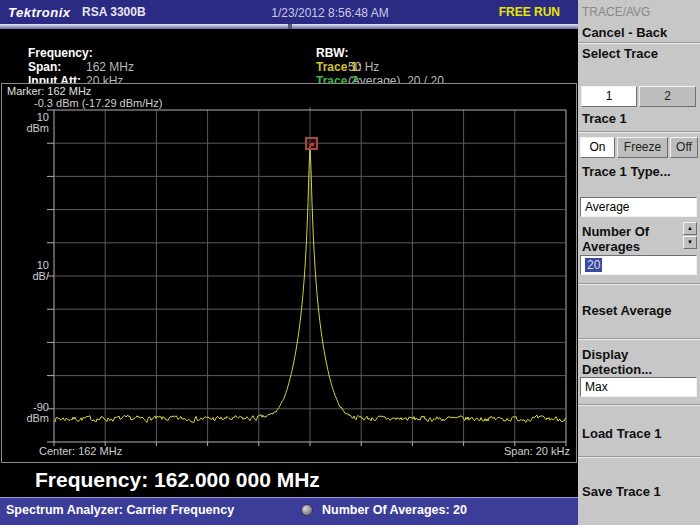 The image size is (700, 525). I want to click on display-detection-field: Max, so click(638, 387).